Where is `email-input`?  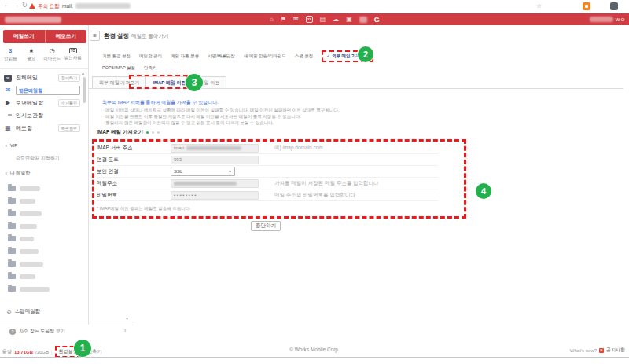 email-input is located at coordinates (215, 184).